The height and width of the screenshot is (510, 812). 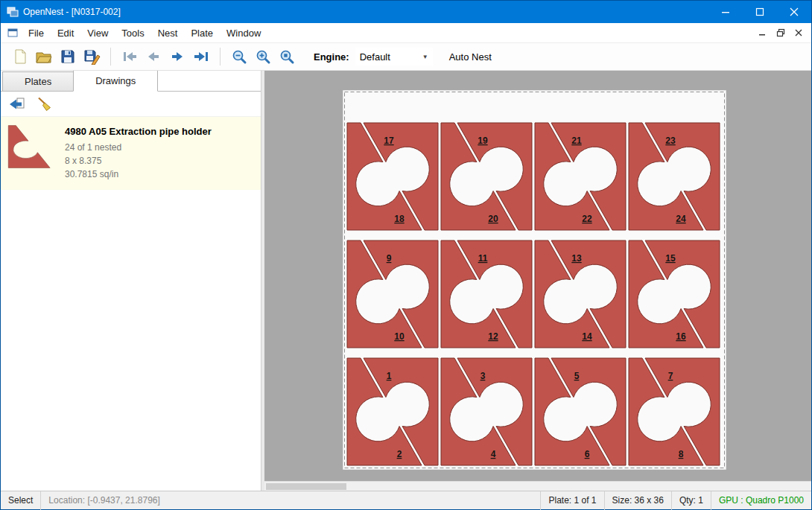 What do you see at coordinates (332, 57) in the screenshot?
I see `engine-label: Engine:` at bounding box center [332, 57].